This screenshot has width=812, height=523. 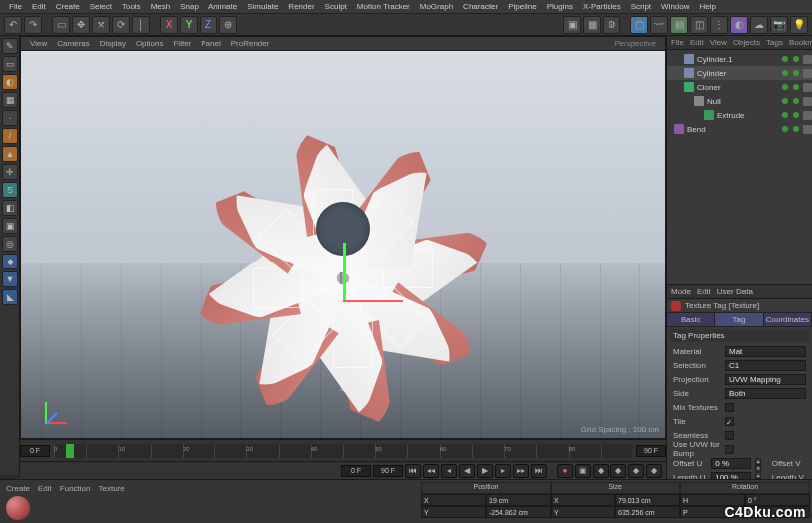 I want to click on x-lock: X, so click(x=169, y=25).